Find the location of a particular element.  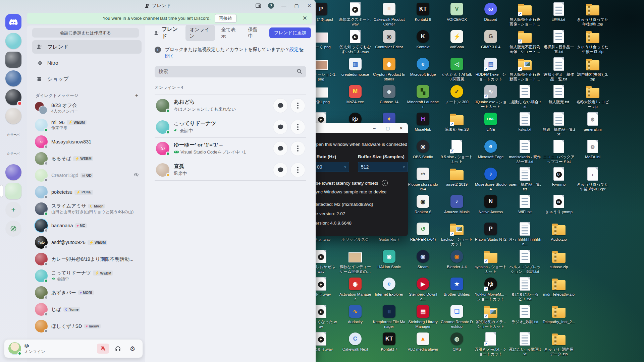

desktop-icon: eMicrosoft Edge is located at coordinates (423, 67).